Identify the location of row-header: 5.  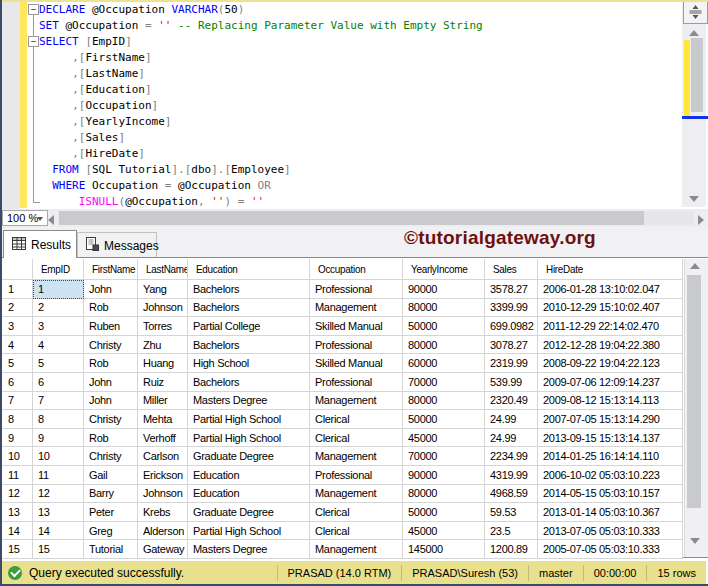
(18, 364).